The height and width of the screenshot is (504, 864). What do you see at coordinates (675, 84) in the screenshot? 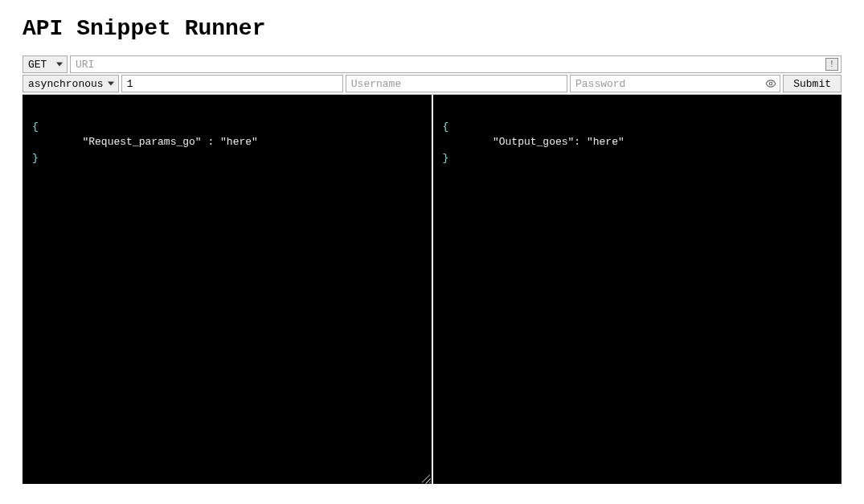
I see `password-input` at bounding box center [675, 84].